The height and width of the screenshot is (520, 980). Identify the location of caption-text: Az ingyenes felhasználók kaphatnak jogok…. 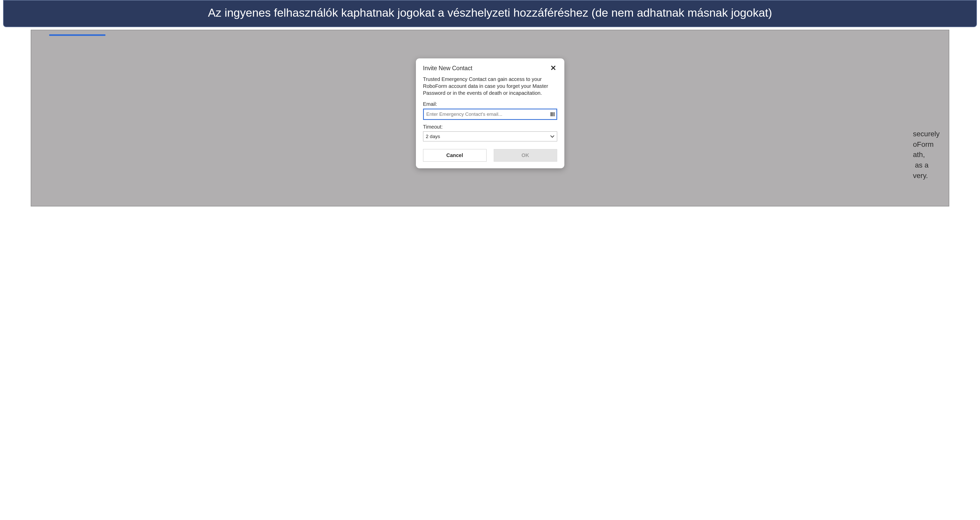
(490, 13).